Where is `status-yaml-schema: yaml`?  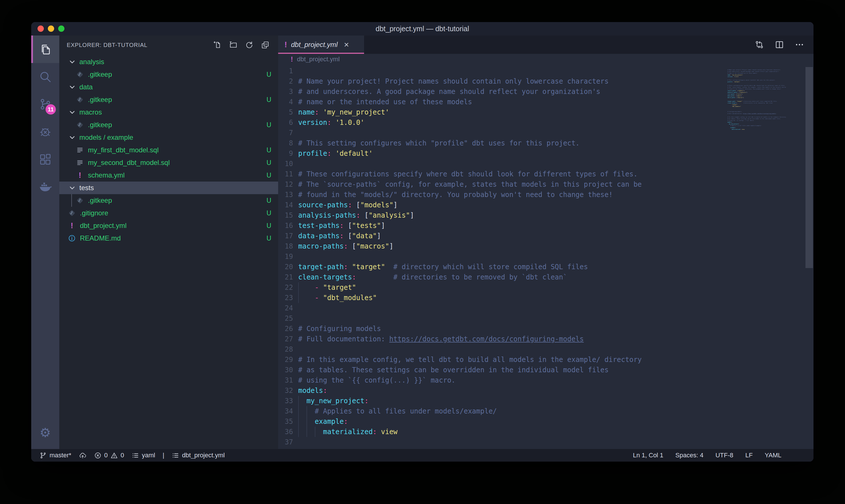 status-yaml-schema: yaml is located at coordinates (143, 455).